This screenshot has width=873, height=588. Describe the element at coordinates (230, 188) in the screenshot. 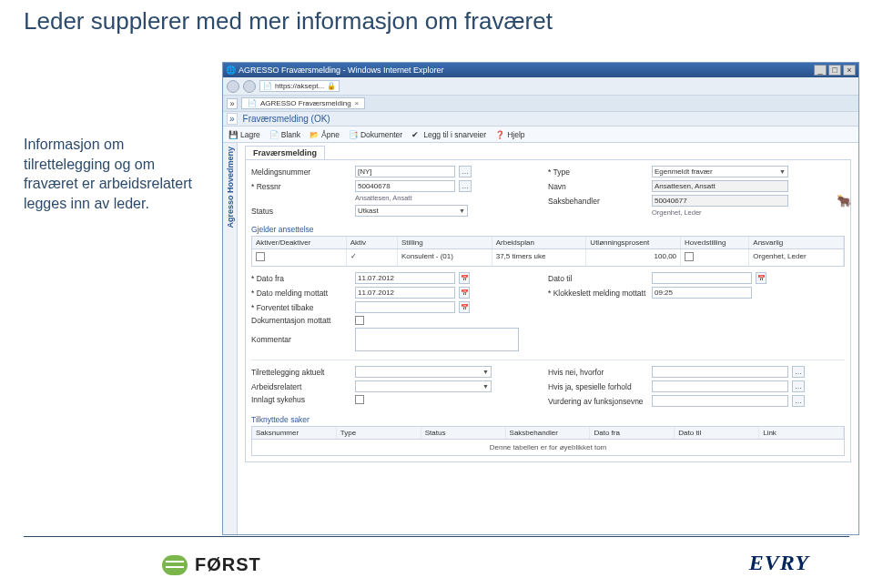

I see `side-menu-label: Agresso Hovedmeny` at that location.